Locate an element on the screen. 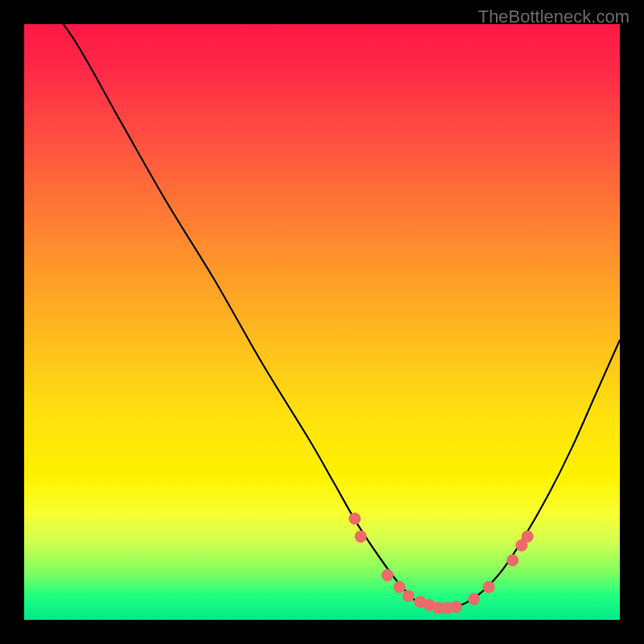  watermark-text: TheBottleneck.com is located at coordinates (554, 17).